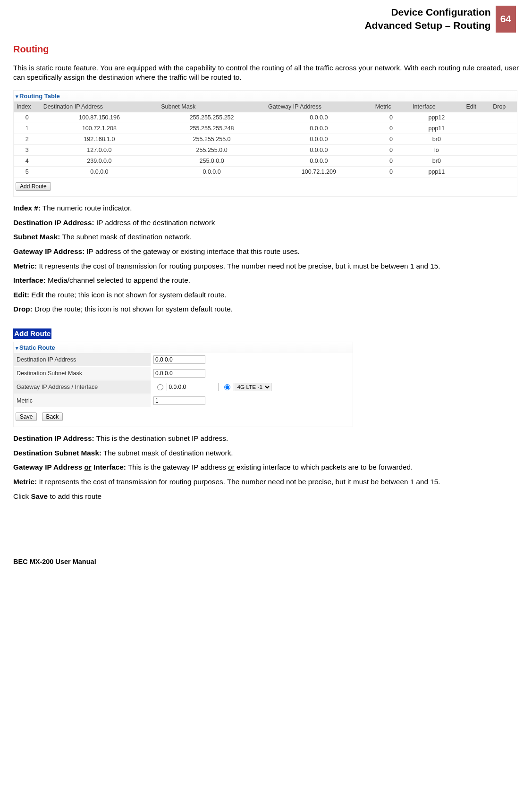 The width and height of the screenshot is (532, 791). Describe the element at coordinates (99, 160) in the screenshot. I see `cell-dest: 239.0.0.0` at that location.